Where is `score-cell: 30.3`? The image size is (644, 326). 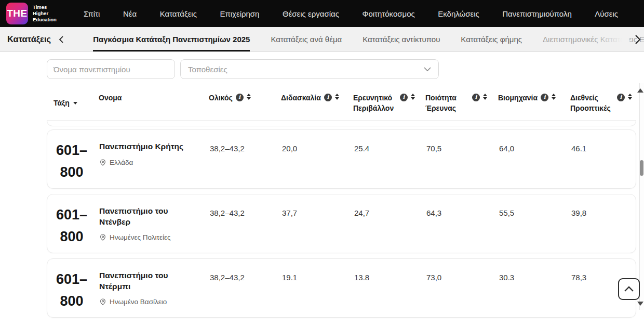 score-cell: 30.3 is located at coordinates (529, 295).